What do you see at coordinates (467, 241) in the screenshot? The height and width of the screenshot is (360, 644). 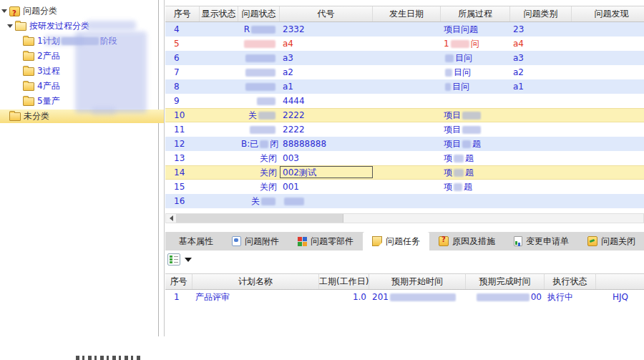 I see `tab-原因及措施: 原因及措施` at bounding box center [467, 241].